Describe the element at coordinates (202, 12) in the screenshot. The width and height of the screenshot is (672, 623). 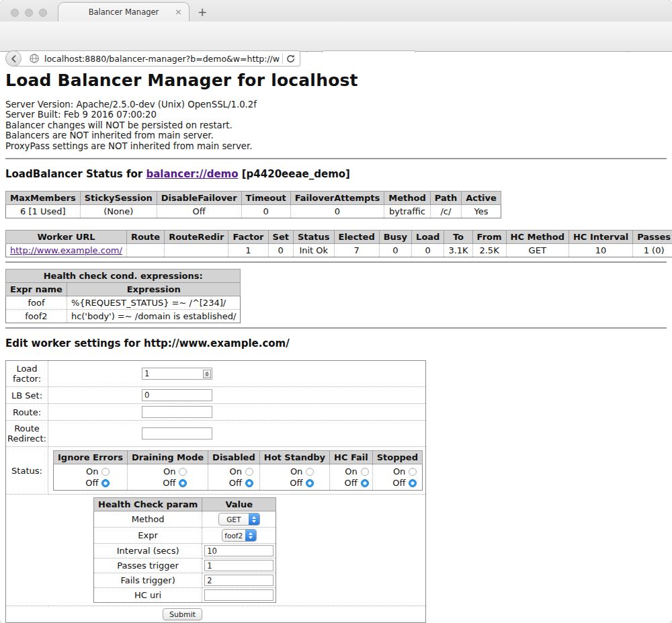
I see `new-tab-button: +` at that location.